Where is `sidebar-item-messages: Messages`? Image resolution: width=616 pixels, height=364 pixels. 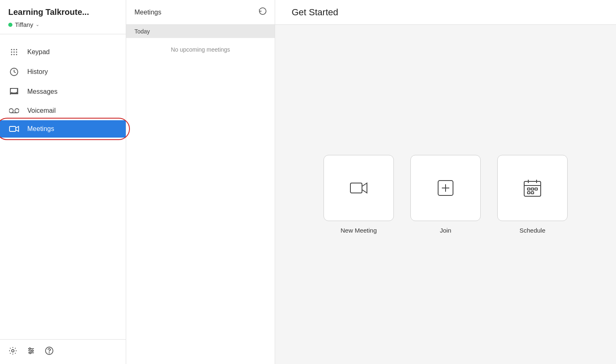 sidebar-item-messages: Messages is located at coordinates (63, 92).